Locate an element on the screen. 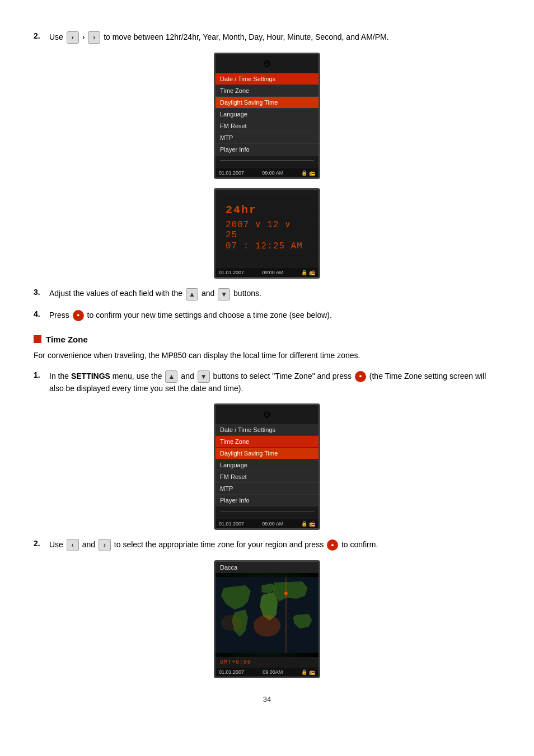  world-map-area is located at coordinates (267, 615).